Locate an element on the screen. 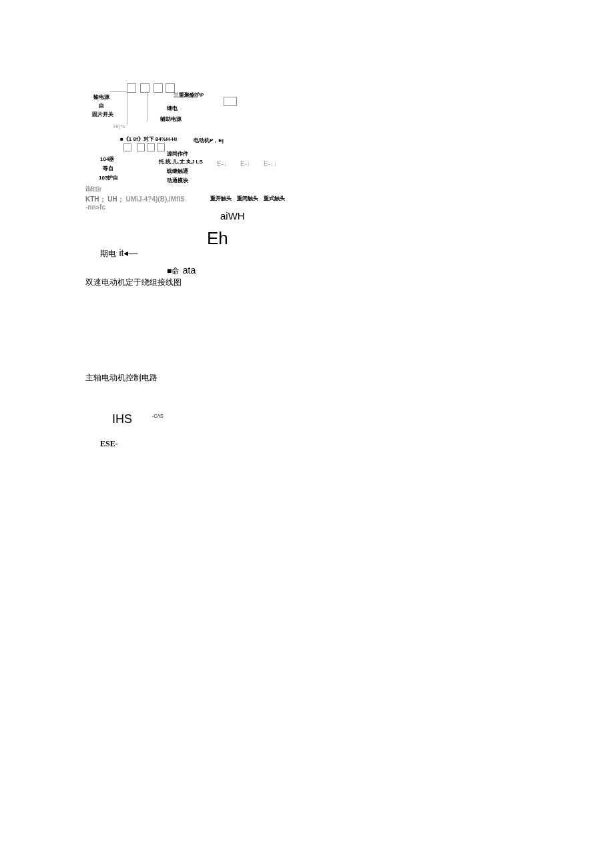 The width and height of the screenshot is (614, 868). diagram-label: 辅助电源 is located at coordinates (171, 119).